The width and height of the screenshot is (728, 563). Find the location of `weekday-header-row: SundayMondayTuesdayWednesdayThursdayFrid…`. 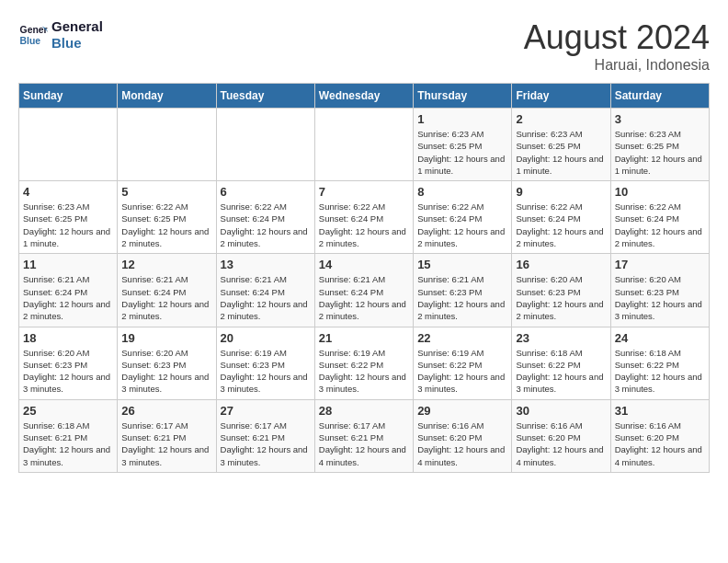

weekday-header-row: SundayMondayTuesdayWednesdayThursdayFrid… is located at coordinates (364, 96).